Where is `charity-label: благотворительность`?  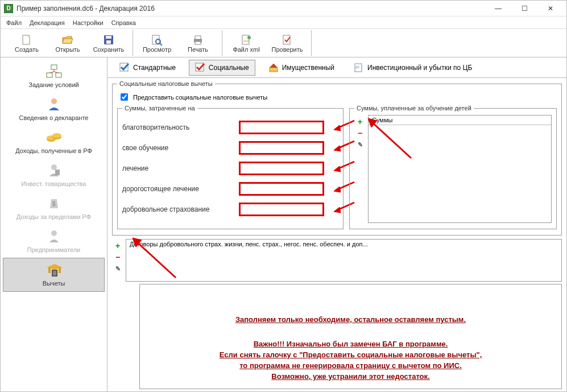 charity-label: благотворительность is located at coordinates (181, 127).